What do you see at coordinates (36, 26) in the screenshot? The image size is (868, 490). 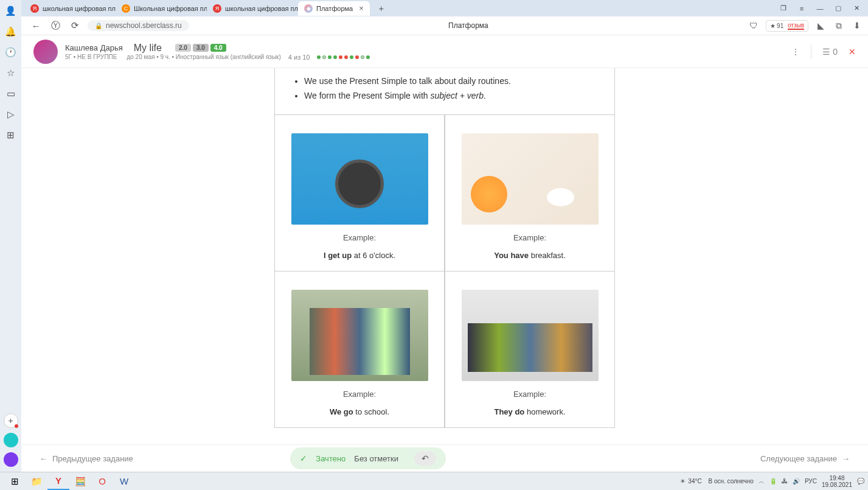 I see `back-button: ←` at bounding box center [36, 26].